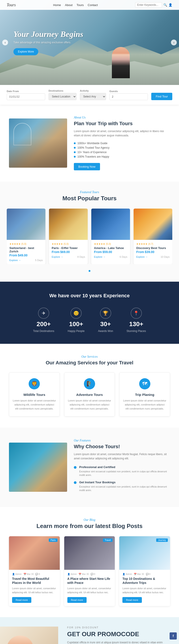 This screenshot has width=179, height=644. Describe the element at coordinates (90, 196) in the screenshot. I see `tours-header: Featured Tours Most Popular Tours` at that location.